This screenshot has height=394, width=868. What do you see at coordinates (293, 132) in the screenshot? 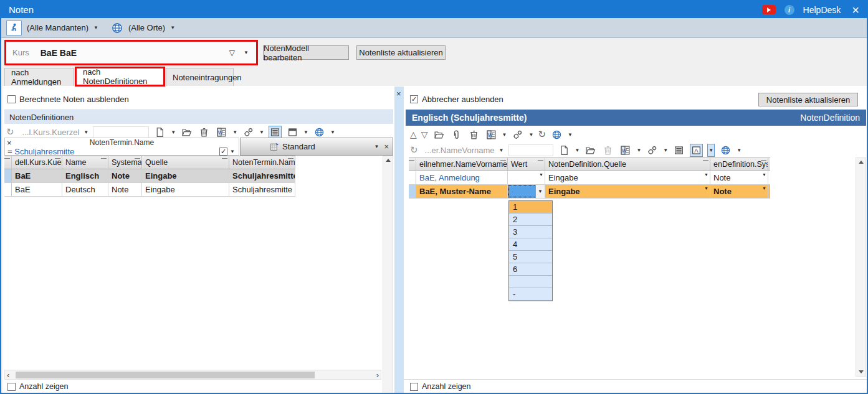
I see `detail-view-icon` at bounding box center [293, 132].